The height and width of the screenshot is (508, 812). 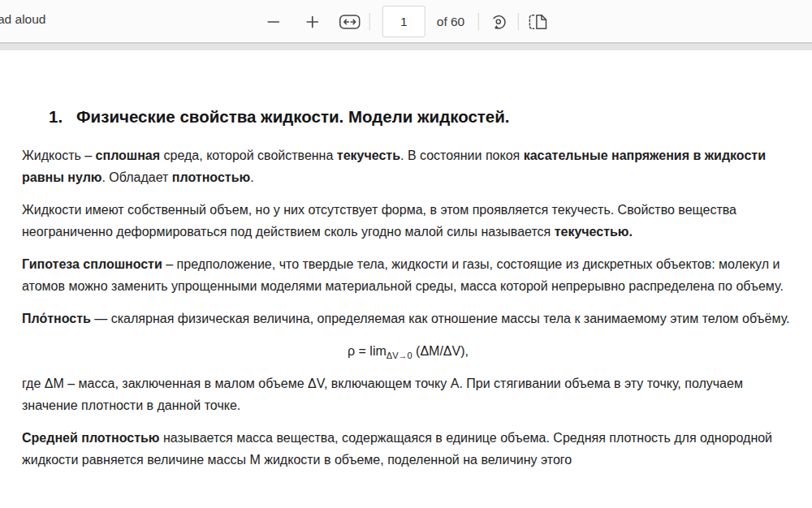 I want to click on page-view-icon, so click(x=538, y=22).